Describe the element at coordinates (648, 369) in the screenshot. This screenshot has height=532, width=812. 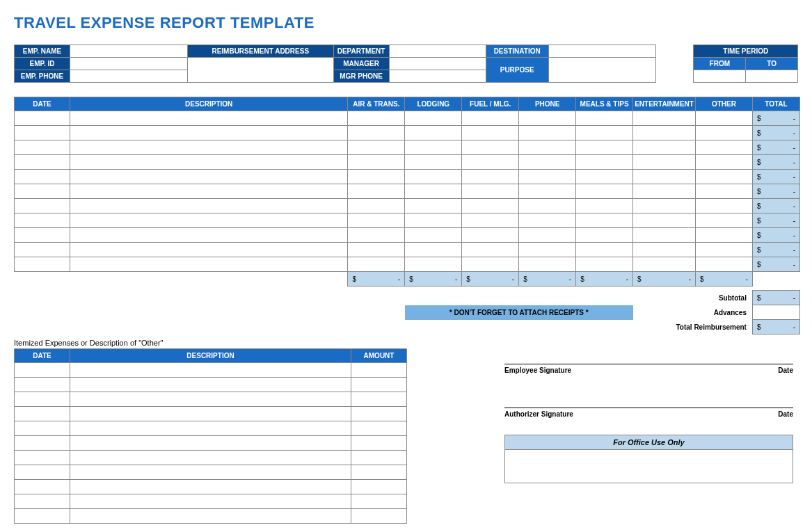
I see `employee-signature-line: Employee Signature Date` at that location.